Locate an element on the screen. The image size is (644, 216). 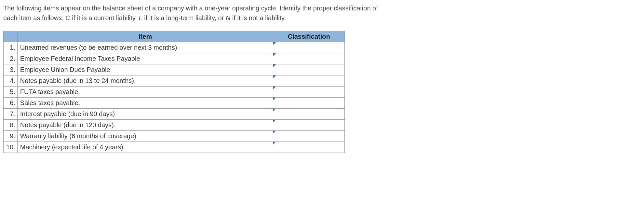
row-item: Notes payable (due in 120 days). is located at coordinates (145, 125).